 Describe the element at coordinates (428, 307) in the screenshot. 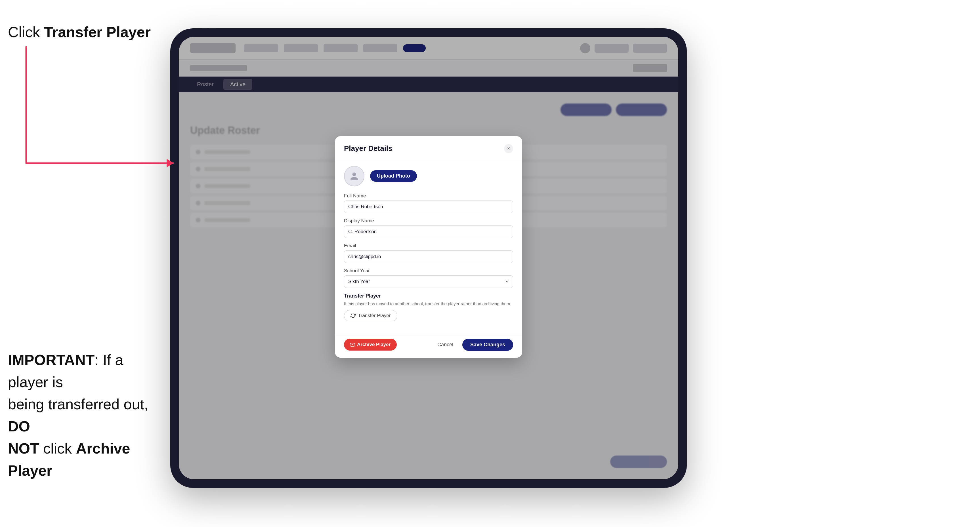

I see `transfer-player-section: Transfer Player If this player has moved…` at that location.